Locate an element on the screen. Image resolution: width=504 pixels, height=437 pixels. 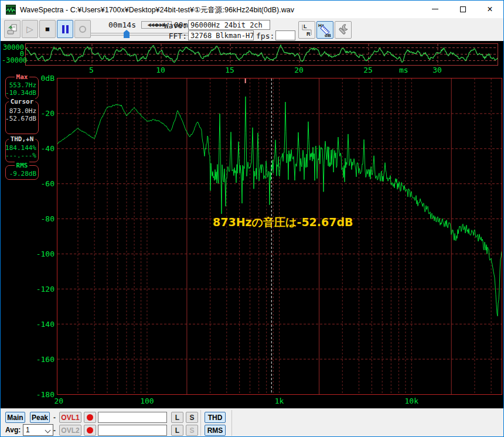
hz-db-axis-icon: Hz dB is located at coordinates (325, 30).